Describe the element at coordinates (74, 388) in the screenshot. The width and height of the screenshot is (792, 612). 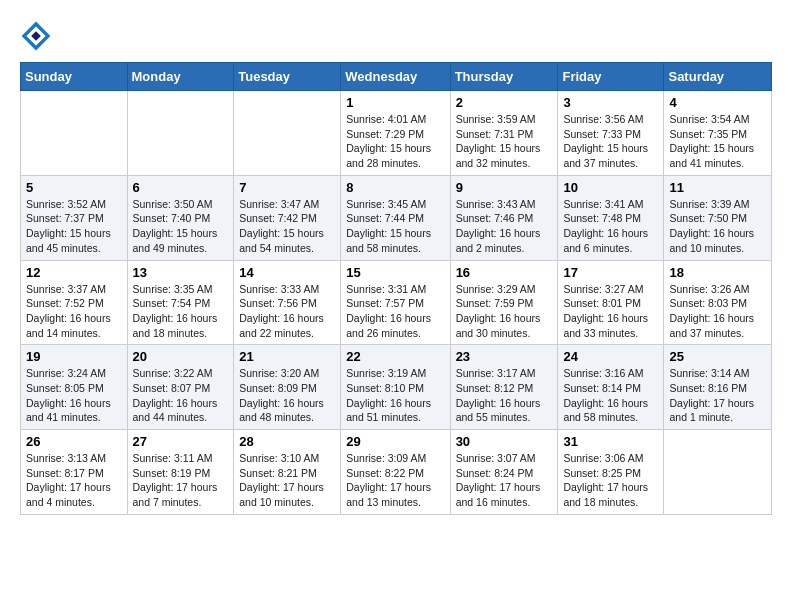
I see `calendar-cell: 19Sunrise: 3:24 AM Sunset: 8:05 PM Dayli…` at that location.